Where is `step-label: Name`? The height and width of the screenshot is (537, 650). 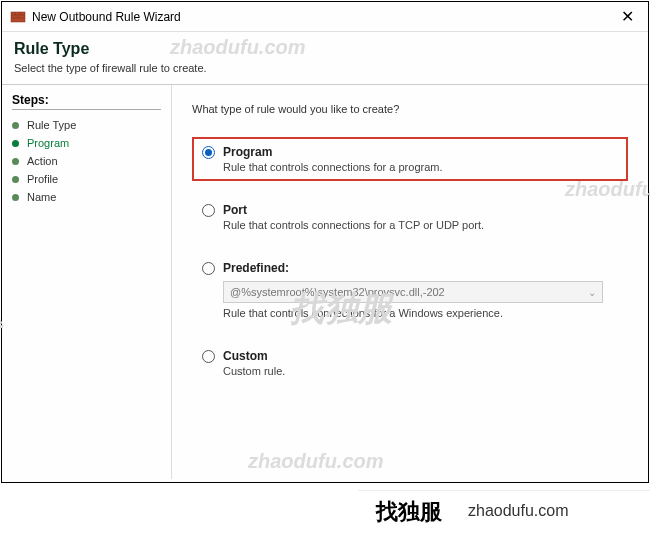 step-label: Name is located at coordinates (42, 197).